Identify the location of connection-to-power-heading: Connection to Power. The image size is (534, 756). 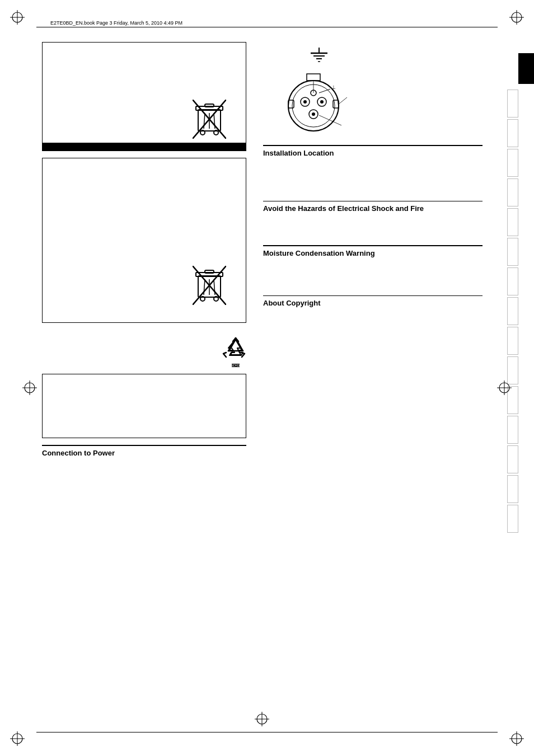
(144, 453).